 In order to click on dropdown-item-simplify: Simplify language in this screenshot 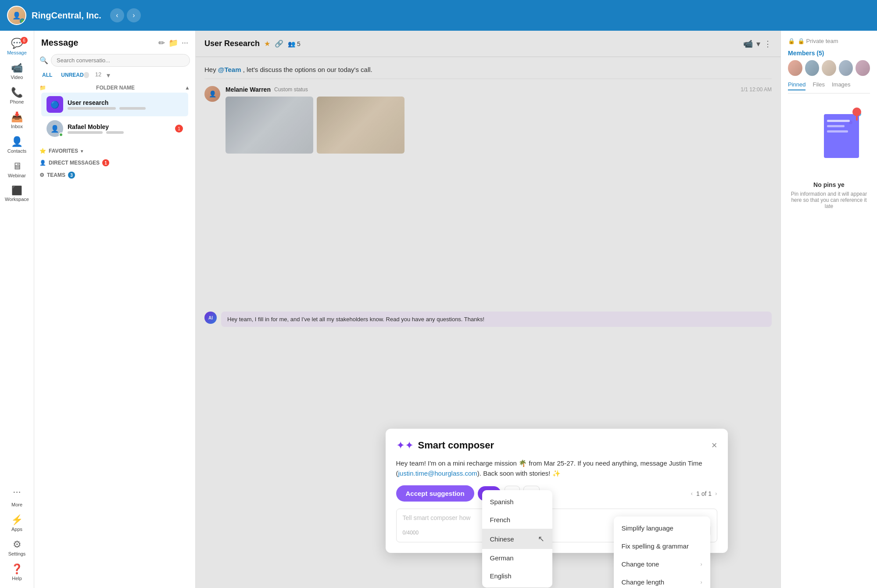, I will do `click(662, 528)`.